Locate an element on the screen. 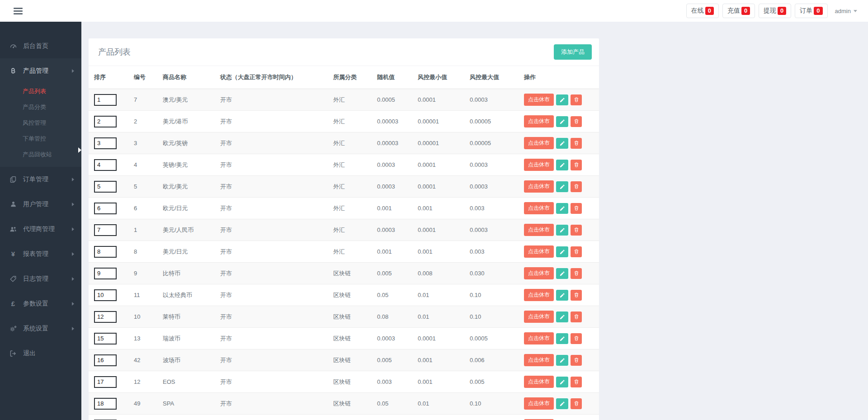 Image resolution: width=868 pixels, height=420 pixels. stat-button: 提现 0 is located at coordinates (775, 11).